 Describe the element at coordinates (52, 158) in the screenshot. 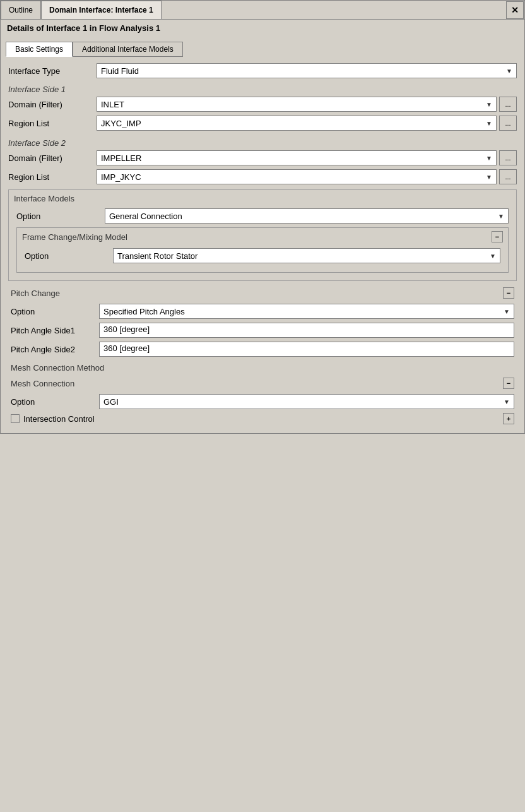

I see `side2-domain-label: Domain (Filter)` at that location.